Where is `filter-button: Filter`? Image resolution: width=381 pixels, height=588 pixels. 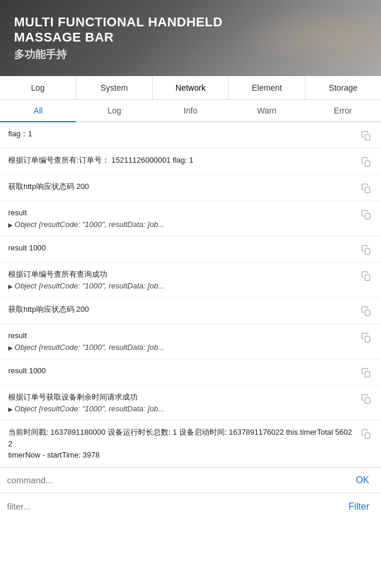 filter-button: Filter is located at coordinates (359, 507).